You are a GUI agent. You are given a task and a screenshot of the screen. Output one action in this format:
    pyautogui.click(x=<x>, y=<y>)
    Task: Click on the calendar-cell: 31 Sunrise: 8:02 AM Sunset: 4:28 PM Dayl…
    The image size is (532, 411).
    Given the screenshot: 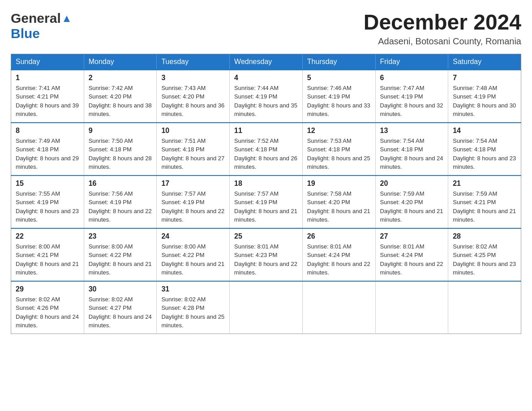 What is the action you would take?
    pyautogui.click(x=193, y=308)
    